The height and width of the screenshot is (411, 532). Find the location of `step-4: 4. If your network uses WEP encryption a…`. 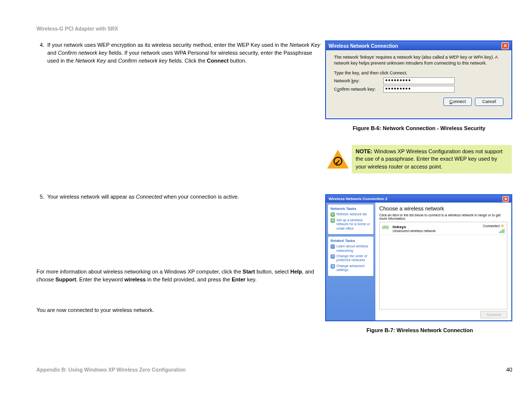

step-4: 4. If your network uses WEP encryption a… is located at coordinates (179, 53).